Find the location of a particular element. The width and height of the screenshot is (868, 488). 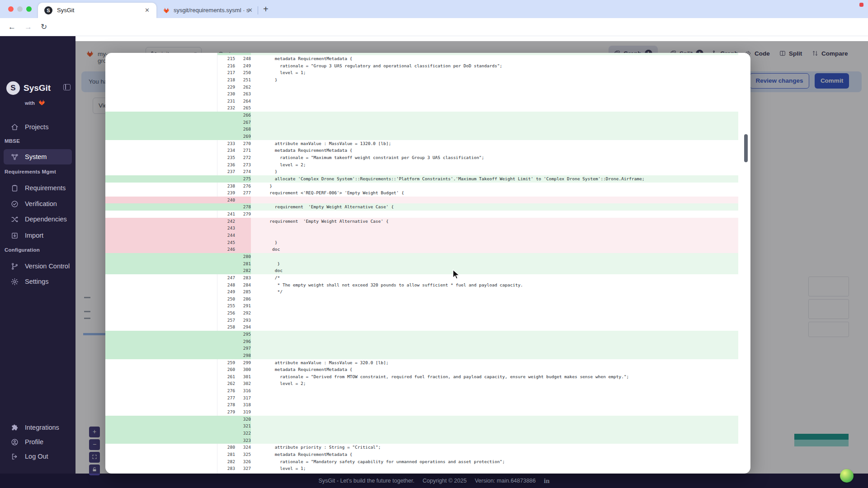

linkedin-icon: in is located at coordinates (547, 481).